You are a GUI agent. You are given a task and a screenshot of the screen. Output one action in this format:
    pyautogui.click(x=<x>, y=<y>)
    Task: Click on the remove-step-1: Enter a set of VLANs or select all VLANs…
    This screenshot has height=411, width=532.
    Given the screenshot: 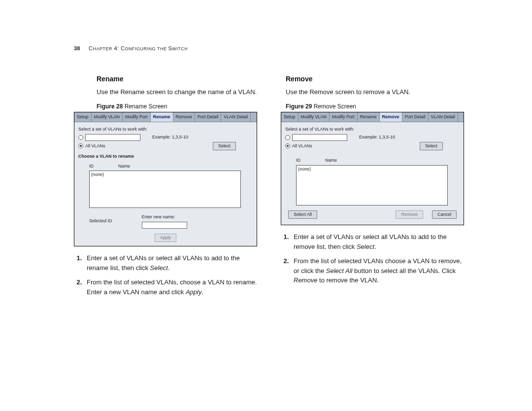 What is the action you would take?
    pyautogui.click(x=379, y=241)
    